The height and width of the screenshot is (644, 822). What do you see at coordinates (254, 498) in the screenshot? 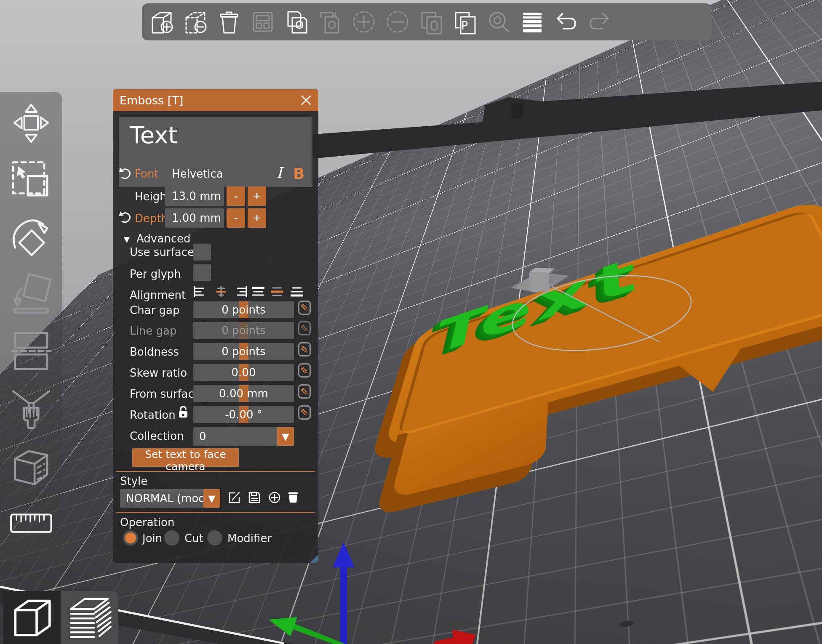
I see `style-save-button` at bounding box center [254, 498].